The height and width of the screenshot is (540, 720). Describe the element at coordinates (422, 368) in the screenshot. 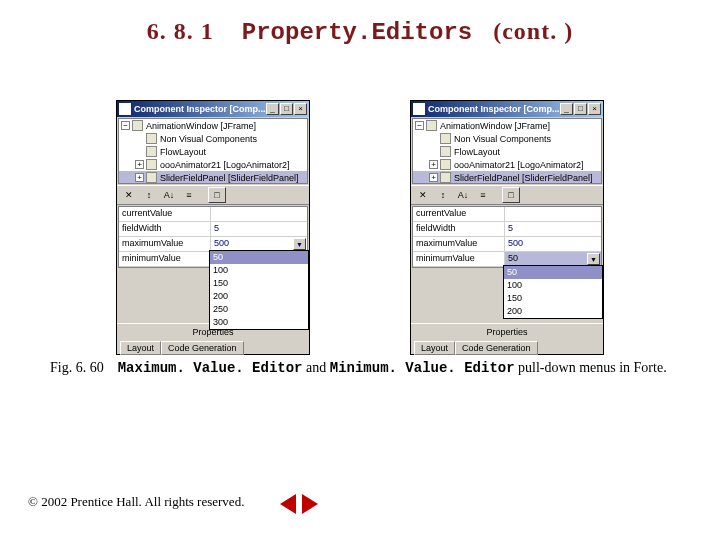

I see `caption-code-2: Minimum. Value. Editor` at that location.